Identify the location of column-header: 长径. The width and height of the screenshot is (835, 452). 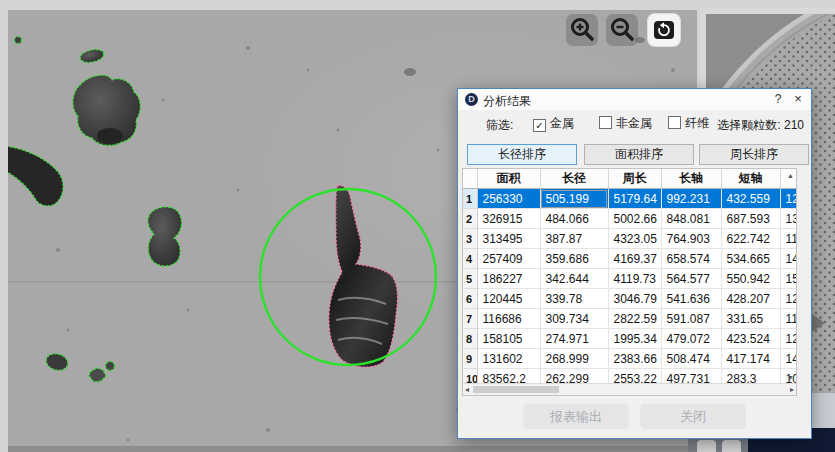
(574, 179).